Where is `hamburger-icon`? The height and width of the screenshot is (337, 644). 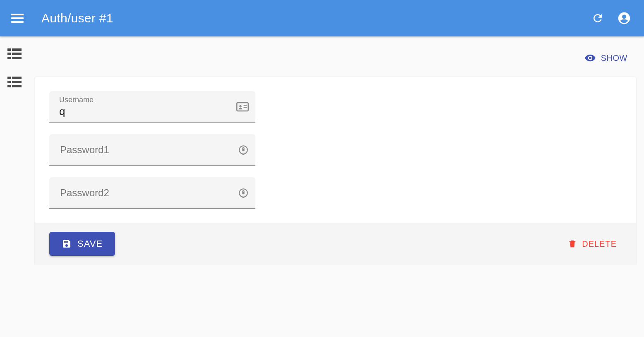 hamburger-icon is located at coordinates (17, 18).